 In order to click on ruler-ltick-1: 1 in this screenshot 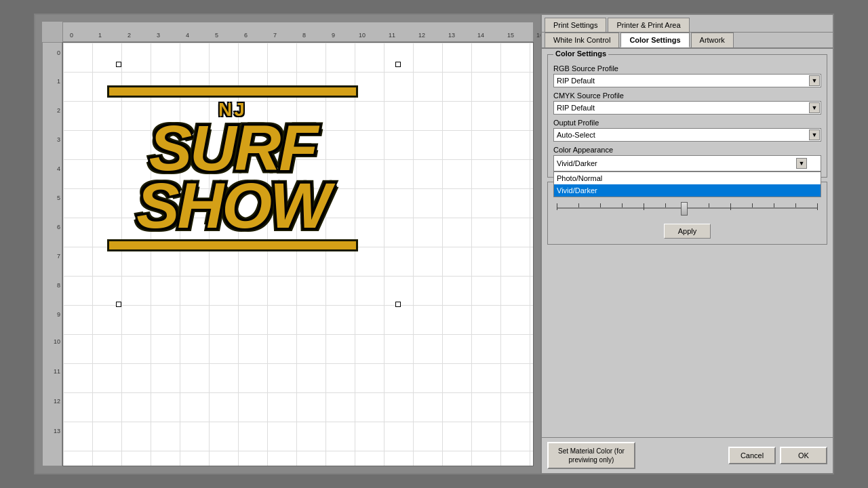, I will do `click(58, 81)`.